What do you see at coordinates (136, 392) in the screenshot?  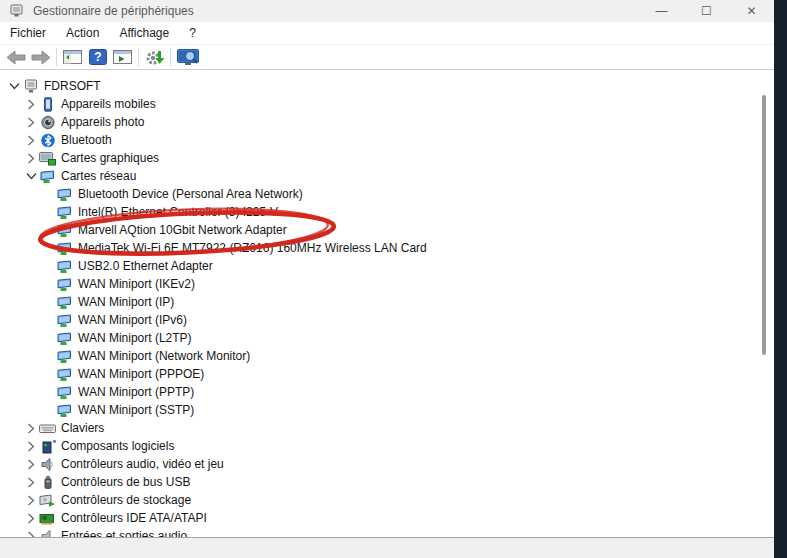 I see `tree-item-label: WAN Miniport (PPTP)` at bounding box center [136, 392].